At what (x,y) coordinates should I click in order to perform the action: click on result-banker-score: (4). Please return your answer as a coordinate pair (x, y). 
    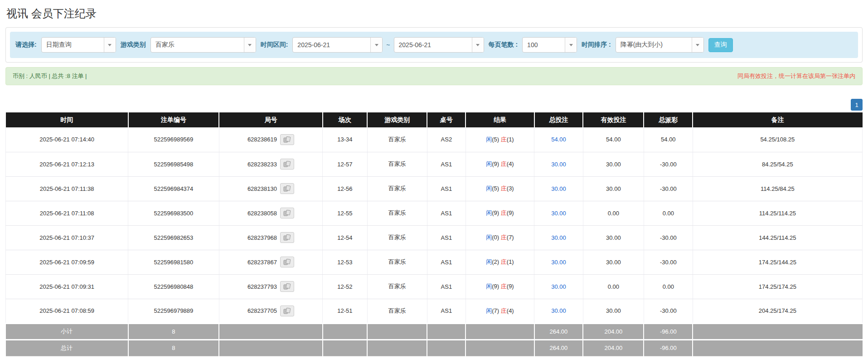
    Looking at the image, I should click on (510, 311).